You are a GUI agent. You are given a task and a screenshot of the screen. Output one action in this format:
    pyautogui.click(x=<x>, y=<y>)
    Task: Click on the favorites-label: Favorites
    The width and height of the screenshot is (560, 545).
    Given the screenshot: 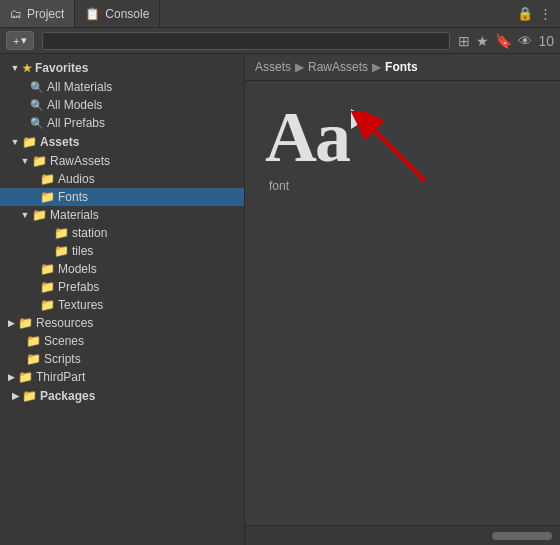 What is the action you would take?
    pyautogui.click(x=62, y=68)
    